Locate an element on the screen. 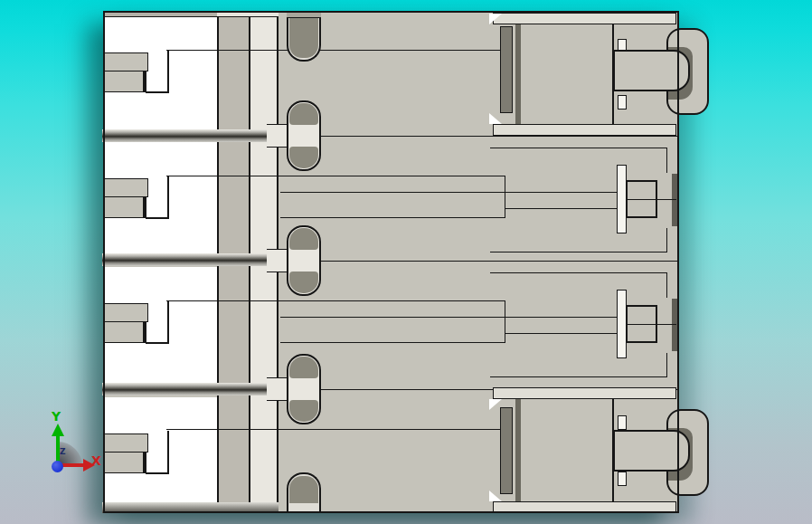 The height and width of the screenshot is (524, 812). cavity-2-chamber is located at coordinates (161, 198).